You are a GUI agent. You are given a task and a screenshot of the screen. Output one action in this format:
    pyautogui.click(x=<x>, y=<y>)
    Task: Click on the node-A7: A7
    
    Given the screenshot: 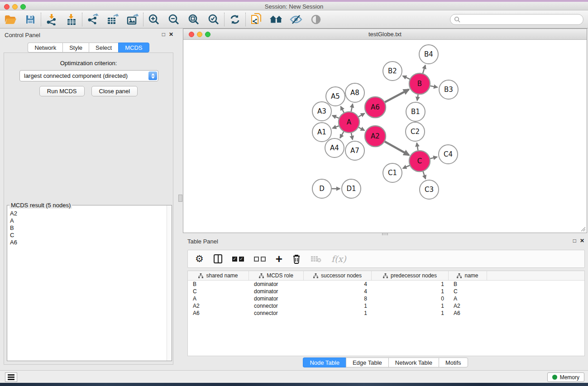 What is the action you would take?
    pyautogui.click(x=355, y=151)
    